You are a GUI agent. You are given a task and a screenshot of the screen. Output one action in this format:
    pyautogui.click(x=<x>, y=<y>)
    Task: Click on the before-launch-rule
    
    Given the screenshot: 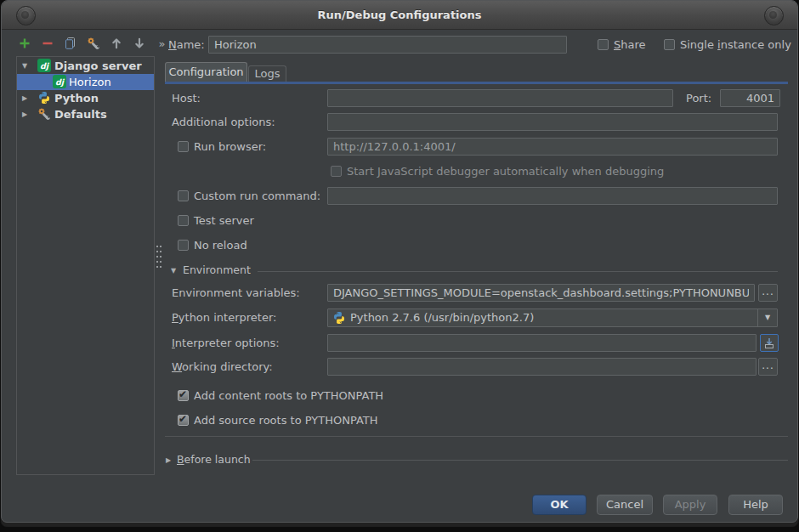 What is the action you would take?
    pyautogui.click(x=520, y=461)
    